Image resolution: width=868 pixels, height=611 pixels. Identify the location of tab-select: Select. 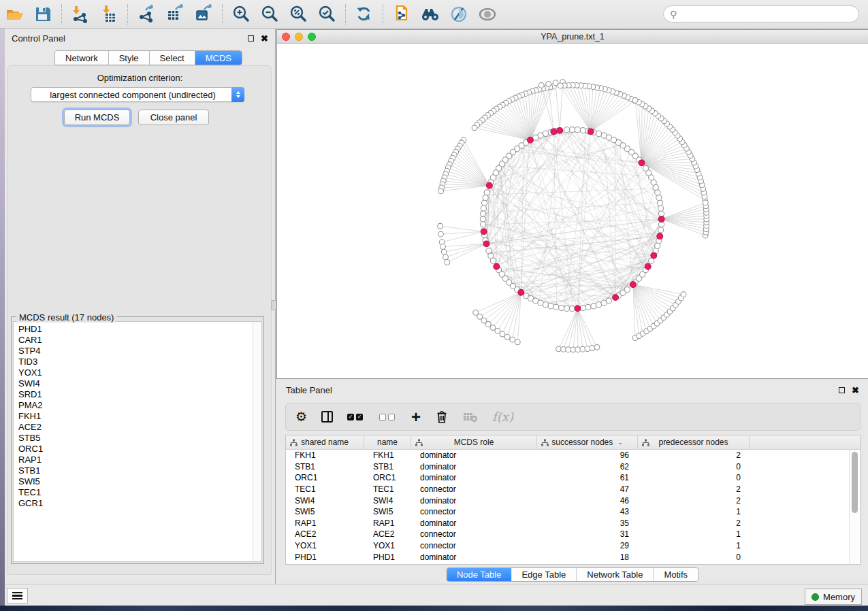
(173, 58).